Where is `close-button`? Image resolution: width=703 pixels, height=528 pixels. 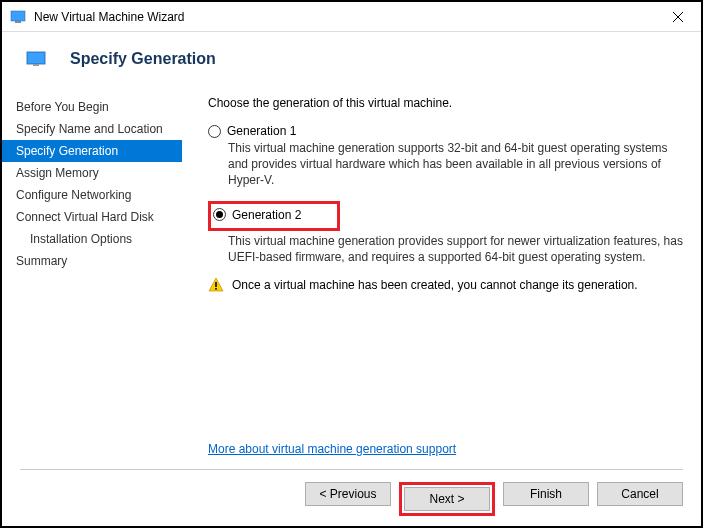
close-button is located at coordinates (678, 17).